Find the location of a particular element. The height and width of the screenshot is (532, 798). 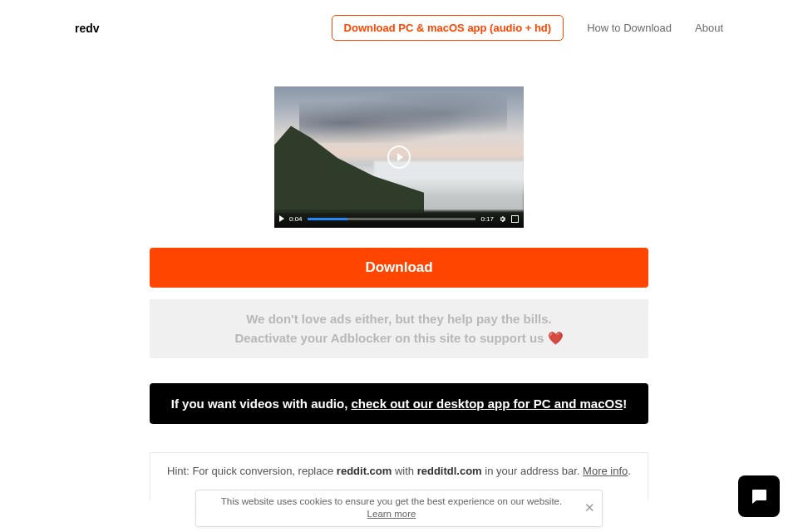

play-icon is located at coordinates (282, 219).